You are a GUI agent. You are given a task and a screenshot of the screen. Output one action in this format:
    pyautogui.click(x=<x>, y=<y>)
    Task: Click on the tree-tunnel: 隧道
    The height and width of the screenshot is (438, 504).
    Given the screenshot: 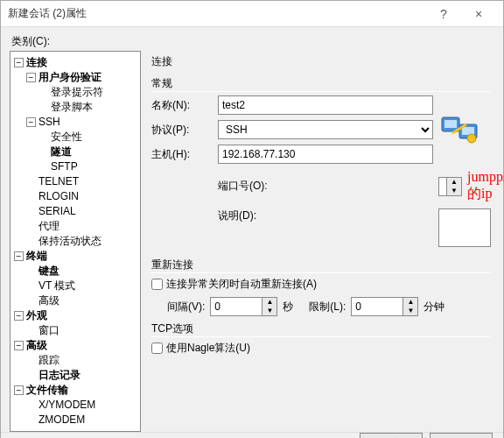 What is the action you would take?
    pyautogui.click(x=88, y=152)
    